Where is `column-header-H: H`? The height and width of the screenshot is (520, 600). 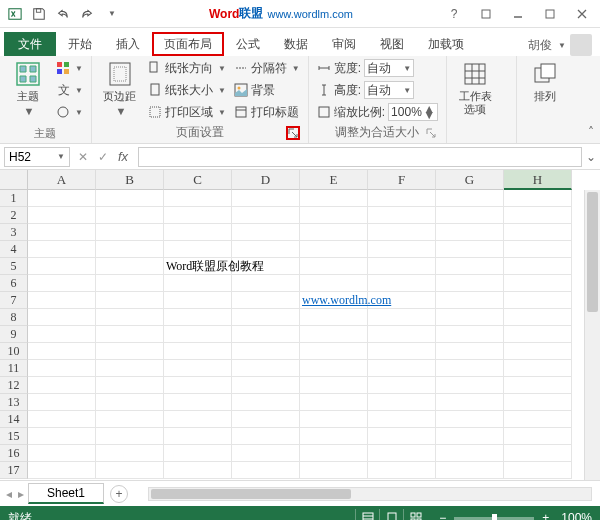 column-header-H: H is located at coordinates (538, 180).